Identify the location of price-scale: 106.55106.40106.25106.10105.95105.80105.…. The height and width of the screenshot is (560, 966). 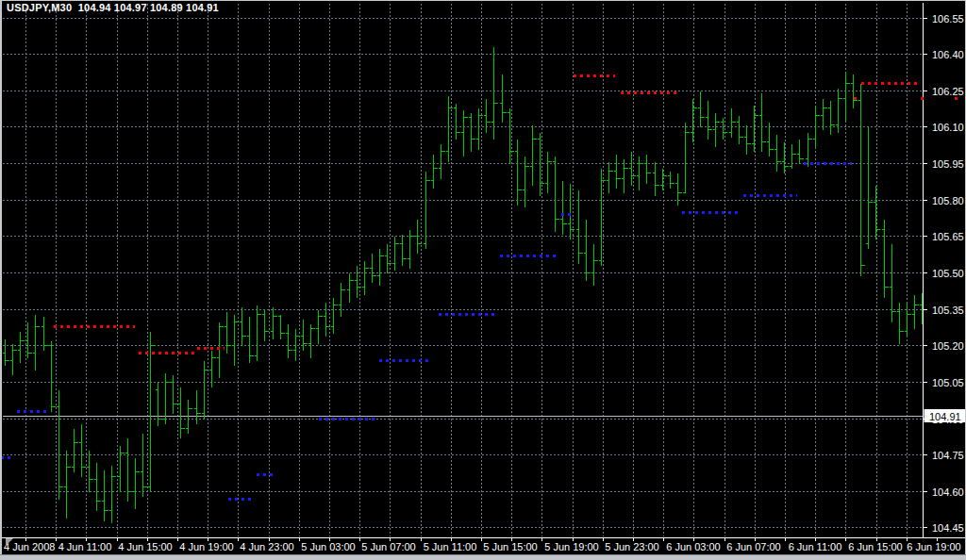
(943, 270).